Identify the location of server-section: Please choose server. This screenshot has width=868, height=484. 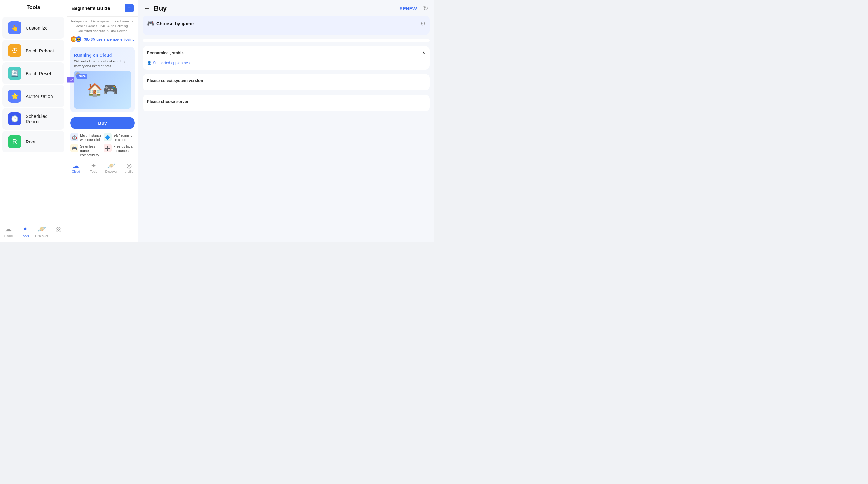
(286, 103).